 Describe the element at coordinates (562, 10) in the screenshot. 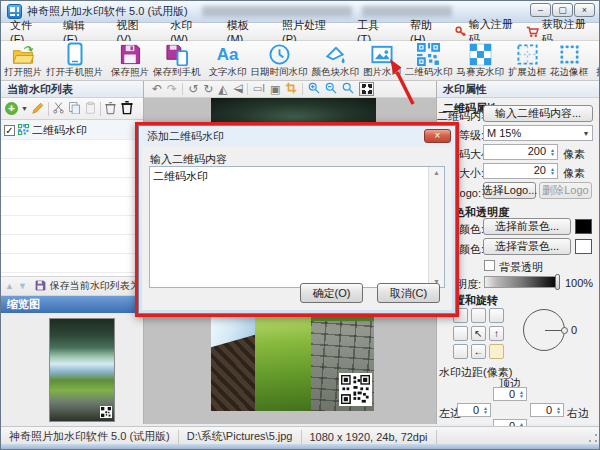

I see `maximize-button: ▢` at that location.